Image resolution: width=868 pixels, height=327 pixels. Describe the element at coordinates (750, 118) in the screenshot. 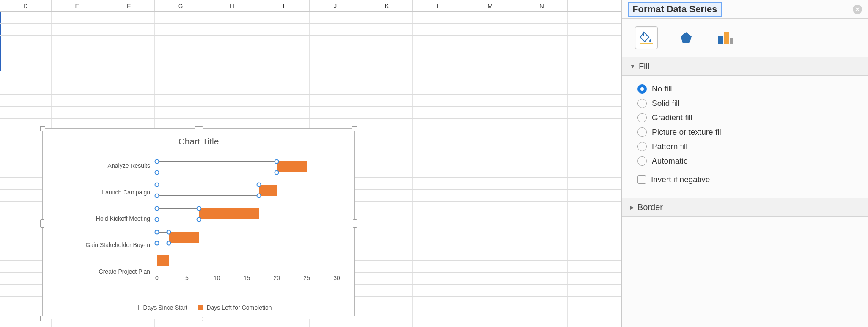

I see `fill-option-gradient-fill: Gradient fill` at that location.